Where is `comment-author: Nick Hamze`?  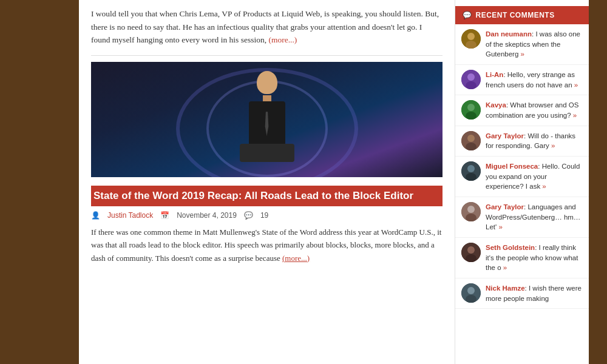 comment-author: Nick Hamze is located at coordinates (505, 288).